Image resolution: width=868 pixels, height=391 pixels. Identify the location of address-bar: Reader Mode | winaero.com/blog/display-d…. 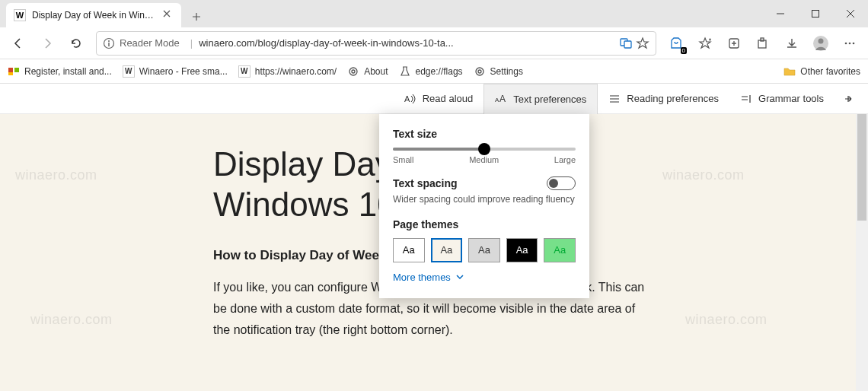
(376, 43).